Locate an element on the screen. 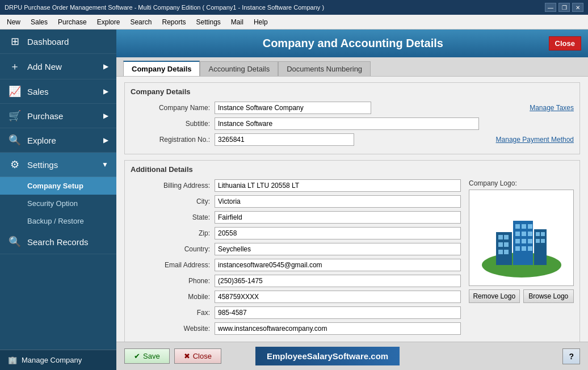 This screenshot has width=588, height=370. header-close-button: Close is located at coordinates (565, 43).